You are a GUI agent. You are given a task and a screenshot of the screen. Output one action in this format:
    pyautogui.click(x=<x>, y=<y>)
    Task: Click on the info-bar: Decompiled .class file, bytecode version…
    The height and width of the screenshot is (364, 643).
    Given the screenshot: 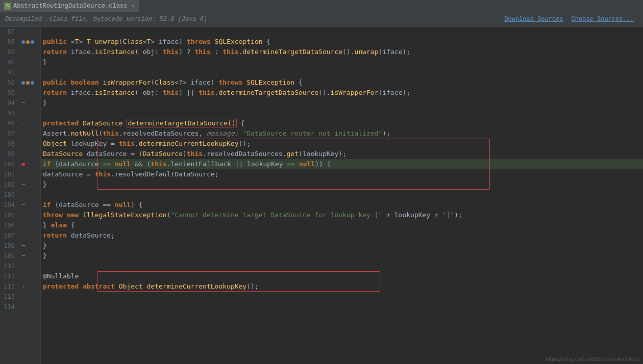 What is the action you would take?
    pyautogui.click(x=322, y=19)
    